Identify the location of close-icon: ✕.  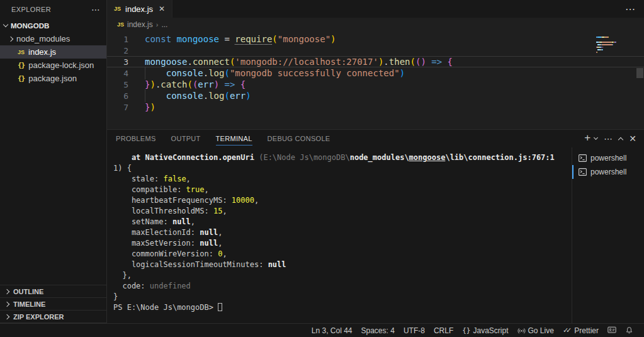
(162, 9).